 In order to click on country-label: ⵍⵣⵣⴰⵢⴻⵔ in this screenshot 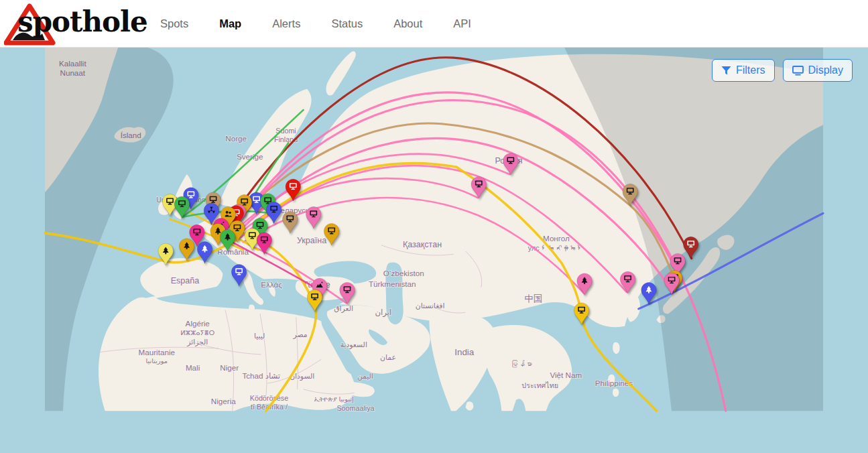, I will do `click(197, 332)`.